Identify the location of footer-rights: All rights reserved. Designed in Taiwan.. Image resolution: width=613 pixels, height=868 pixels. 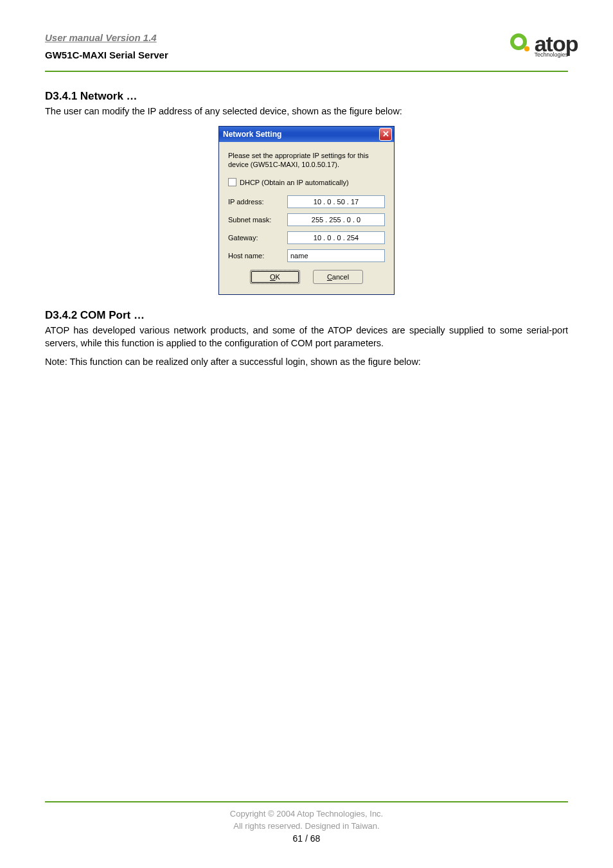
(306, 826).